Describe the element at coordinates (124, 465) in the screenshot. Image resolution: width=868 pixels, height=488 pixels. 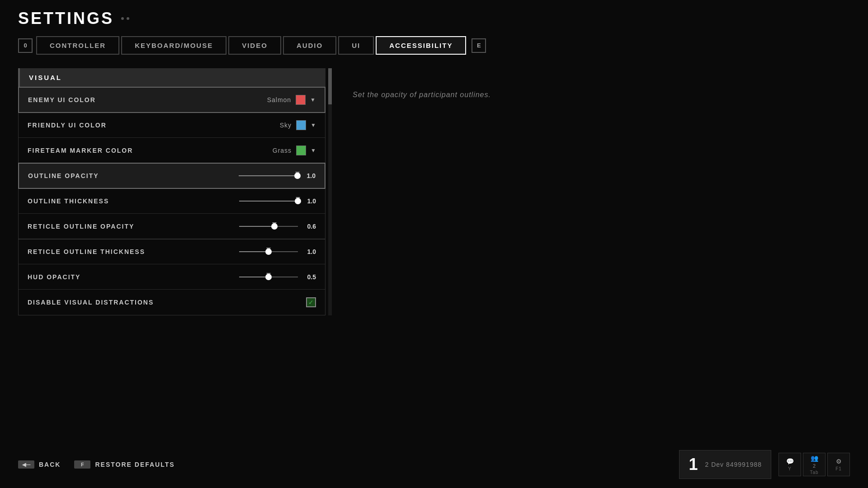
I see `restore-defaults-button: F Restore Defaults` at that location.